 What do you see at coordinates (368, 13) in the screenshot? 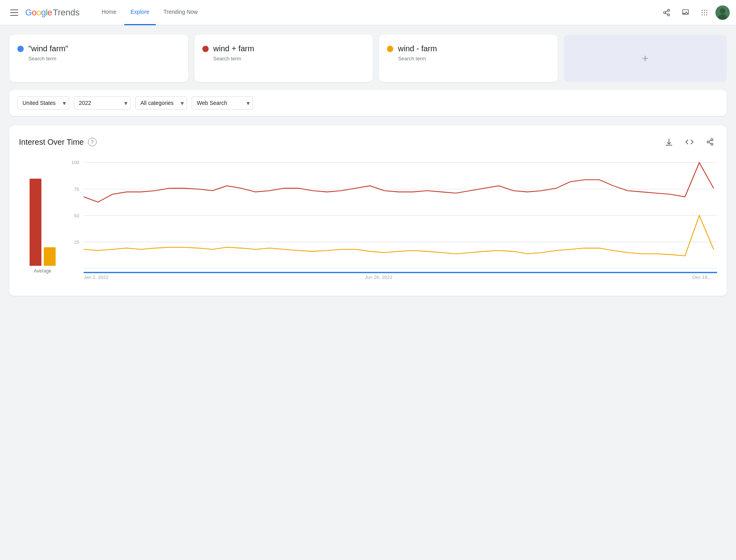
I see `navigation: Google Trends Home Explore Trending Now` at bounding box center [368, 13].